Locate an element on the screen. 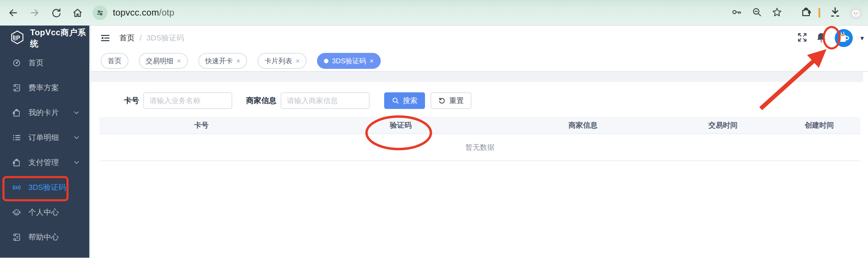 The image size is (868, 258). sidebar-item-label: 帮助中心 is located at coordinates (44, 237).